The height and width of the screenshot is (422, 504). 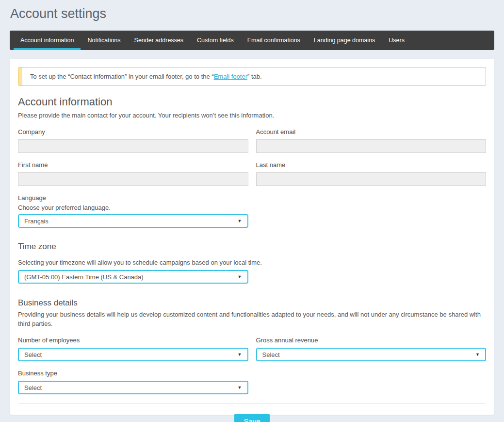 What do you see at coordinates (251, 116) in the screenshot?
I see `account-information-subtitle: Please provide the main contact for your…` at bounding box center [251, 116].